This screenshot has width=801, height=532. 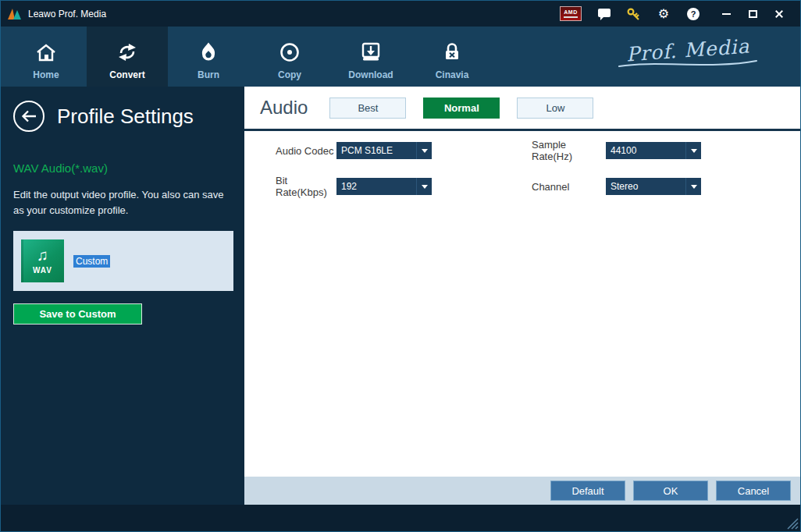 What do you see at coordinates (306, 186) in the screenshot?
I see `bit-rate-label: Bit Rate(Kbps)` at bounding box center [306, 186].